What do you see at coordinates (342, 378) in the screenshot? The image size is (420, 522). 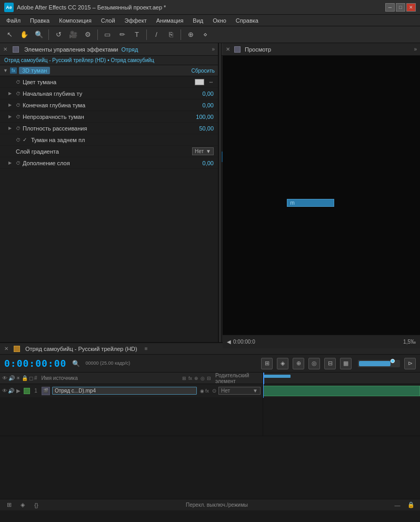 I see `timeline-ruler` at bounding box center [342, 378].